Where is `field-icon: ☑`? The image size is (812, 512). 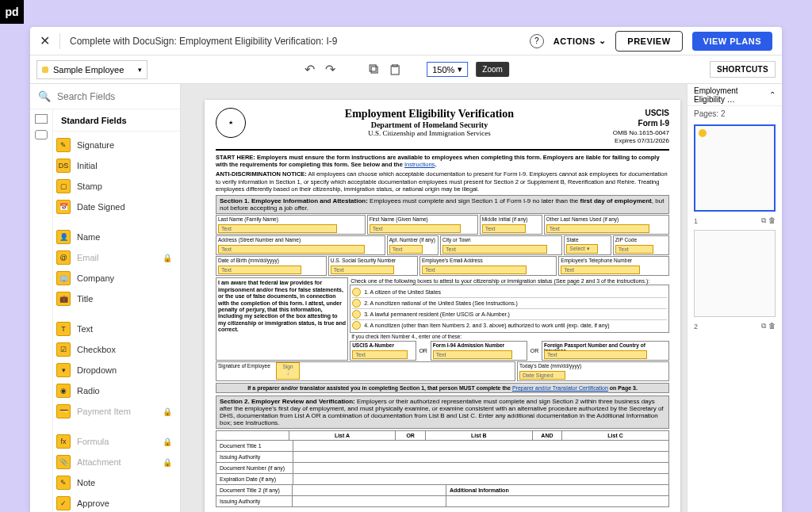
field-icon: ☑ is located at coordinates (63, 350).